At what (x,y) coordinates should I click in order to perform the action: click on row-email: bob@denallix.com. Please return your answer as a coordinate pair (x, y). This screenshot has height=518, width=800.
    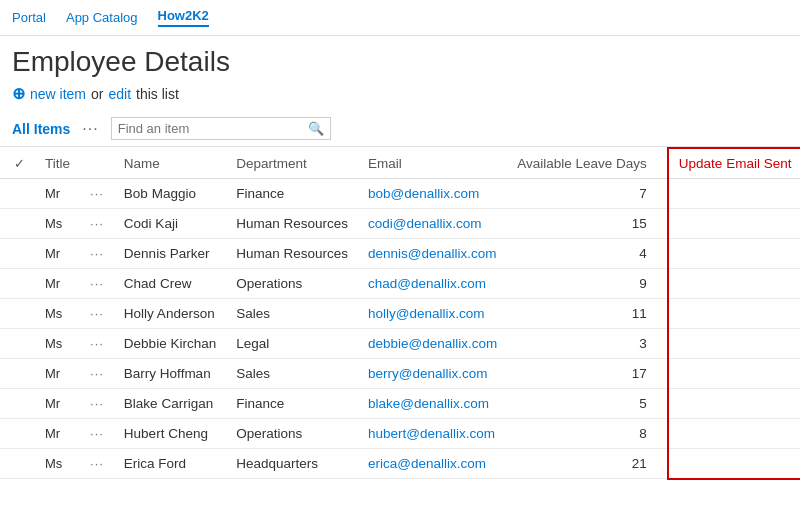
    Looking at the image, I should click on (432, 194).